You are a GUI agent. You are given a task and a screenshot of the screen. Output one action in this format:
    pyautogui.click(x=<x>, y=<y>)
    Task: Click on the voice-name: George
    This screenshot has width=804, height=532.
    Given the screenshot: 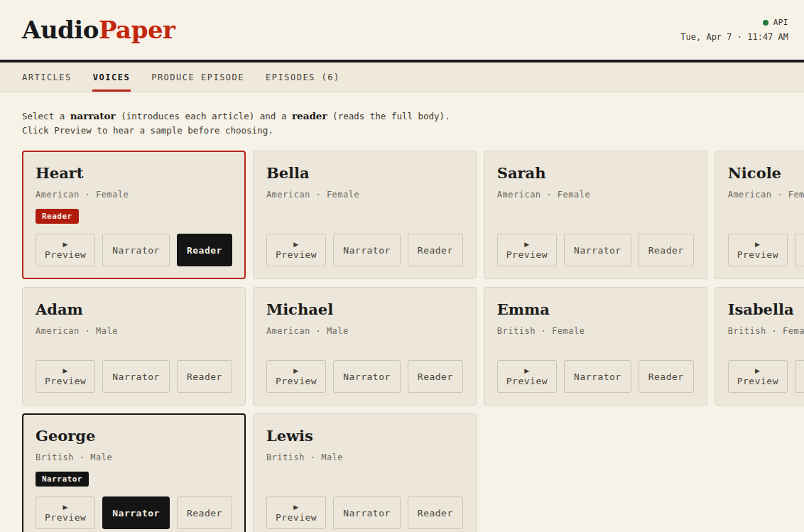 What is the action you would take?
    pyautogui.click(x=134, y=436)
    